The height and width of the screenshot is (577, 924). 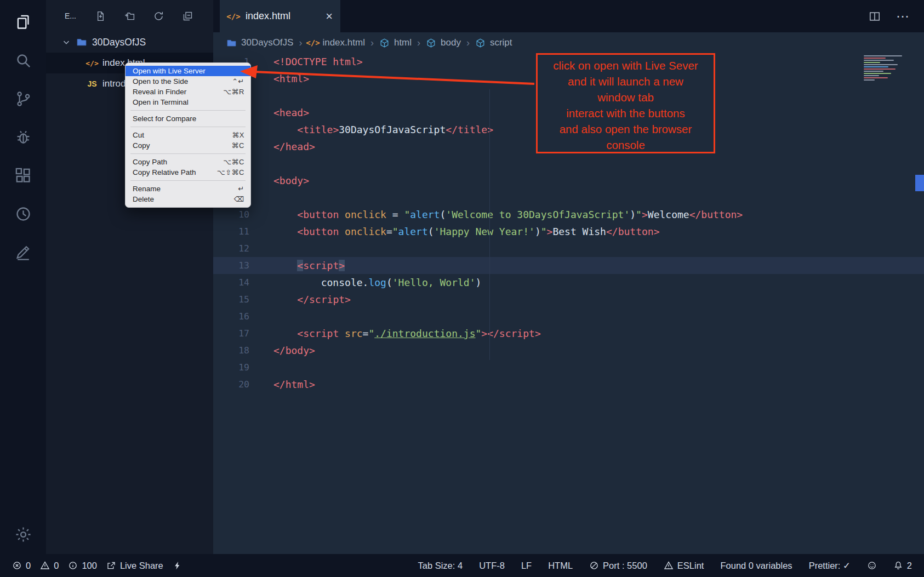 What do you see at coordinates (569, 351) in the screenshot?
I see `code-line: 18</body>` at bounding box center [569, 351].